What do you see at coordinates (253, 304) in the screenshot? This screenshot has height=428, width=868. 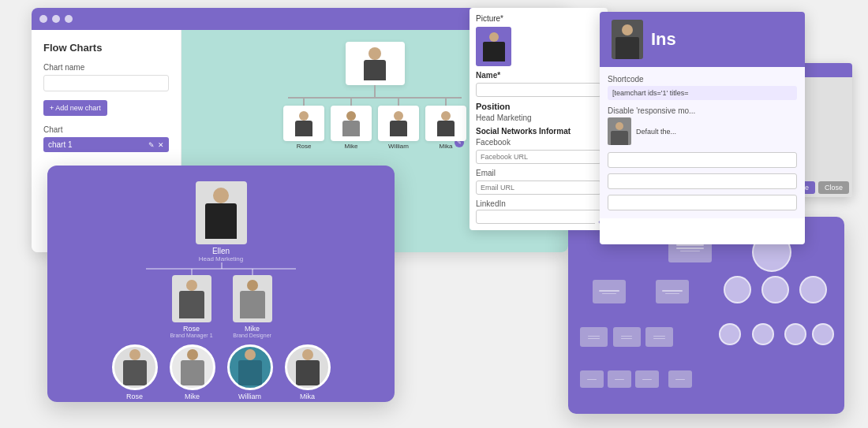 I see `mike-body` at bounding box center [253, 304].